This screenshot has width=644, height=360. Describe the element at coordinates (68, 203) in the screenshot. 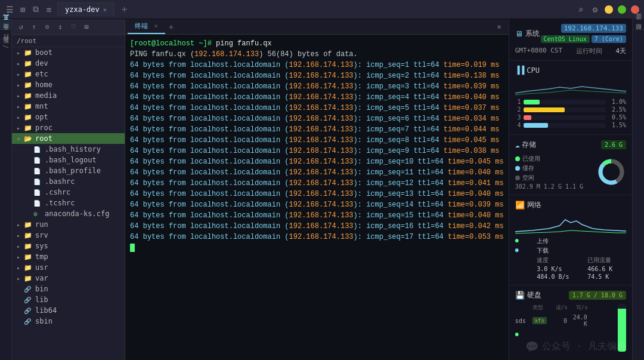

I see `tree-item-.tcshrc: 📄.tcshrc` at that location.